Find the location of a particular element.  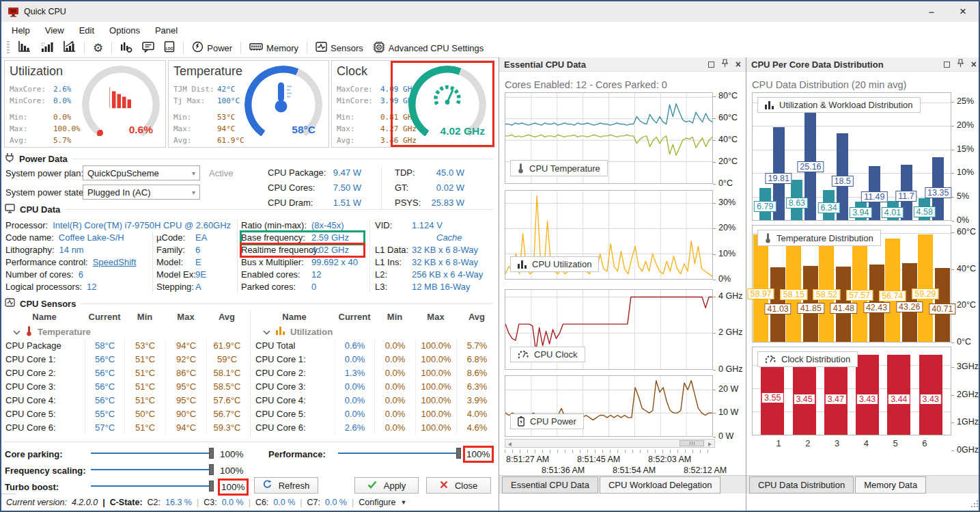

toolbar: ⚙ LOG Power Memory Sensors Advanced CPU … is located at coordinates (490, 48).